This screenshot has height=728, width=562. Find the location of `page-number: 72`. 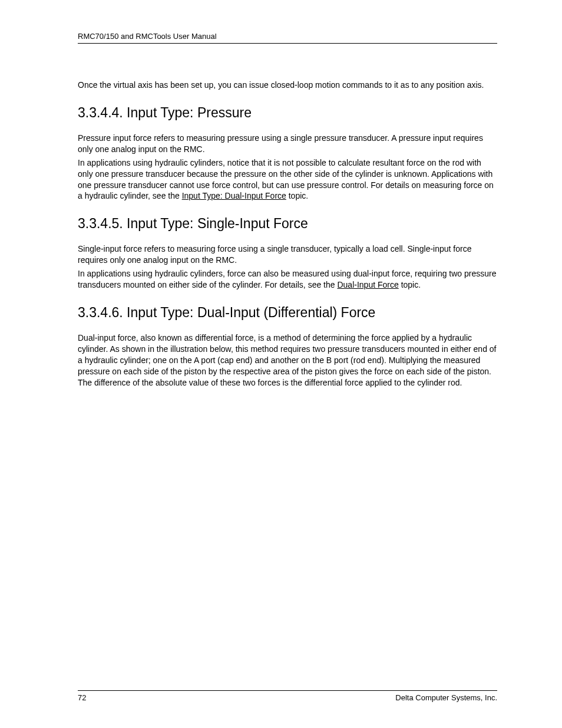

page-number: 72 is located at coordinates (82, 698).